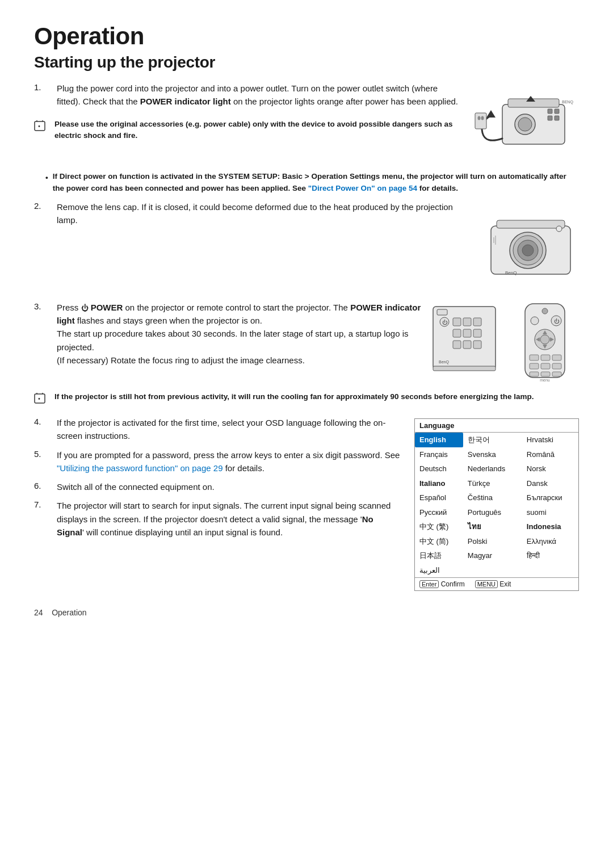 This screenshot has width=613, height=868. I want to click on enter-key-badge: Enter, so click(429, 584).